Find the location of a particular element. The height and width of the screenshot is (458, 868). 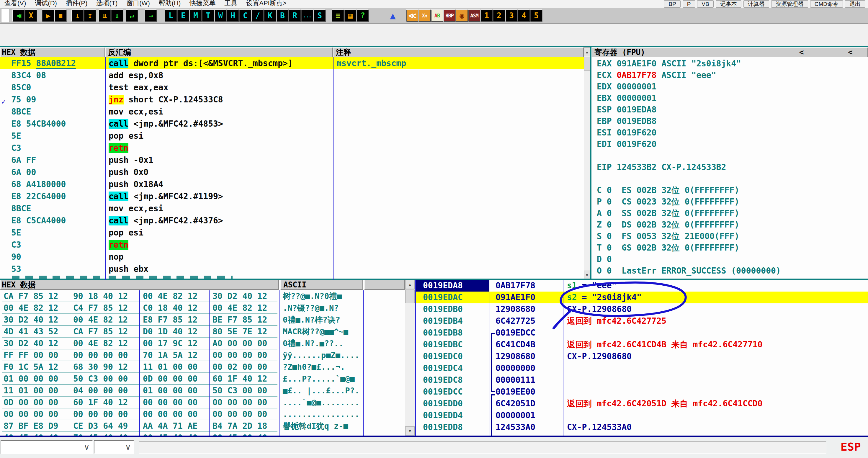

log-window-button: L is located at coordinates (171, 16).